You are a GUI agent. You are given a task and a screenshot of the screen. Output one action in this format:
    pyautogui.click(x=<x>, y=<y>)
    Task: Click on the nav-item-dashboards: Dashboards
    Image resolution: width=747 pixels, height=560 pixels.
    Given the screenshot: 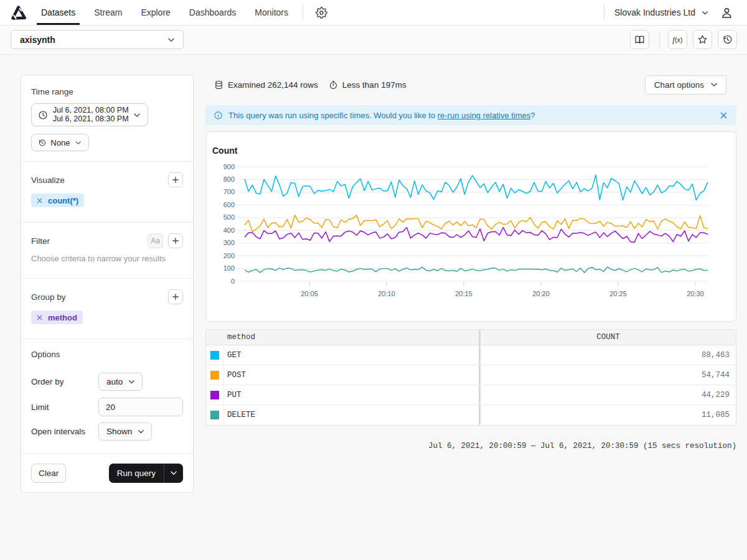 What is the action you would take?
    pyautogui.click(x=213, y=12)
    